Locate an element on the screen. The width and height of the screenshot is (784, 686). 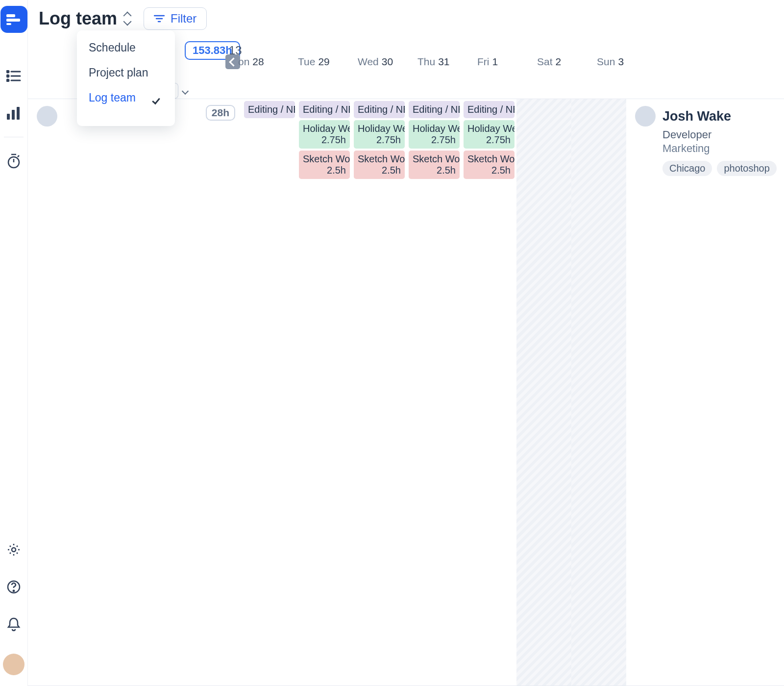
day-header-tue: Tue29 is located at coordinates (323, 62).